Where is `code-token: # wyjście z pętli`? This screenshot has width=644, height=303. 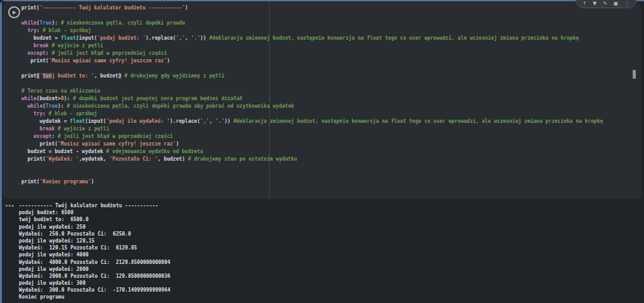
code-token: # wyjście z pętli is located at coordinates (84, 129).